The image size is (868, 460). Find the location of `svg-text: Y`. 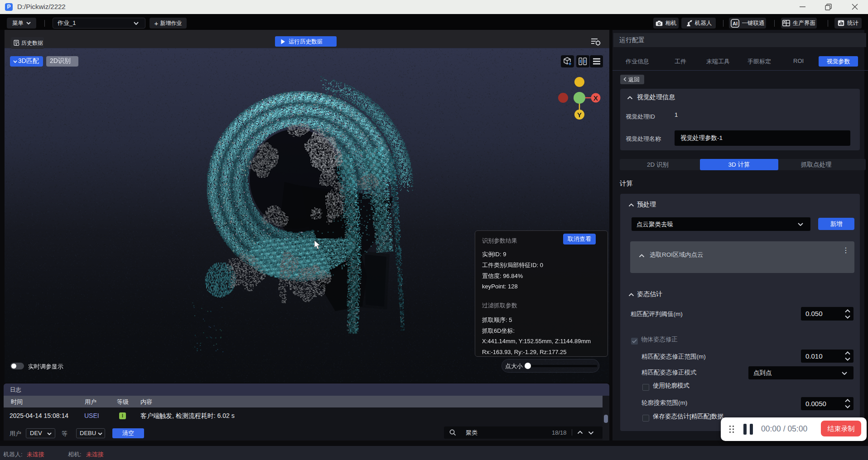

svg-text: Y is located at coordinates (579, 115).